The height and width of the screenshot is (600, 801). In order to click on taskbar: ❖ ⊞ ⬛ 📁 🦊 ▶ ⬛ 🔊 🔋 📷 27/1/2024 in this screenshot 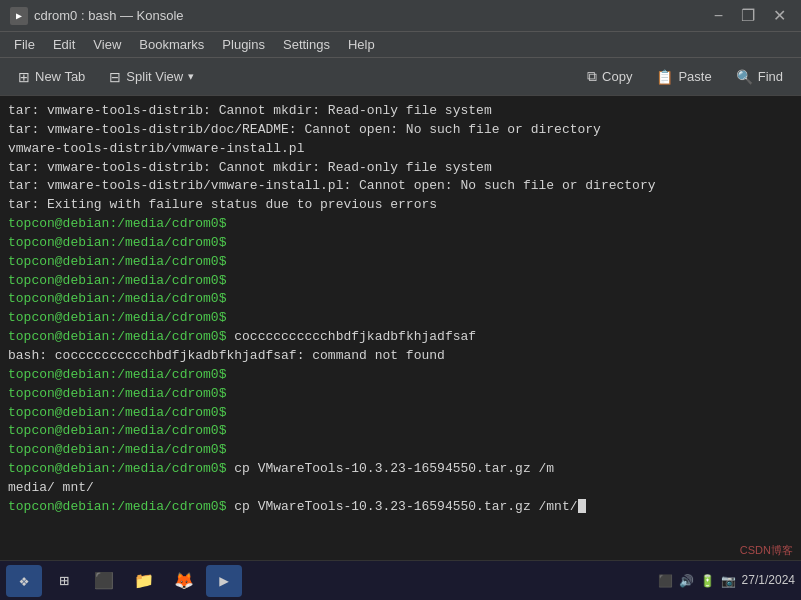, I will do `click(400, 580)`.